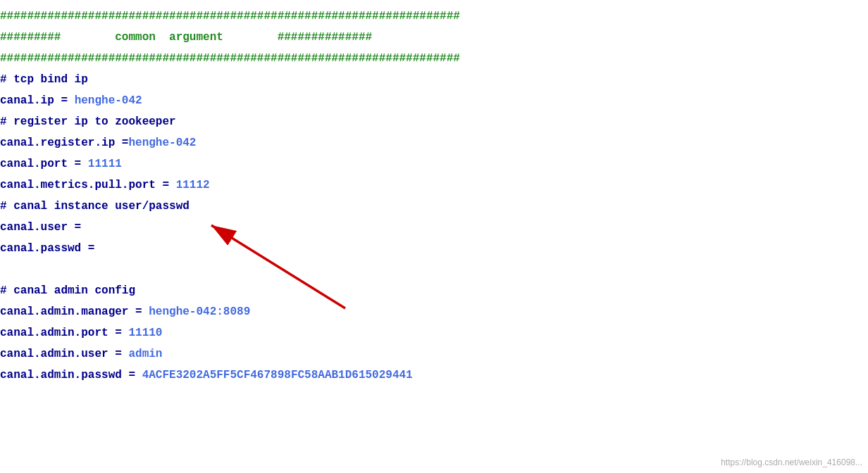  What do you see at coordinates (434, 164) in the screenshot?
I see `code-line-8: canal.port = 11111` at bounding box center [434, 164].